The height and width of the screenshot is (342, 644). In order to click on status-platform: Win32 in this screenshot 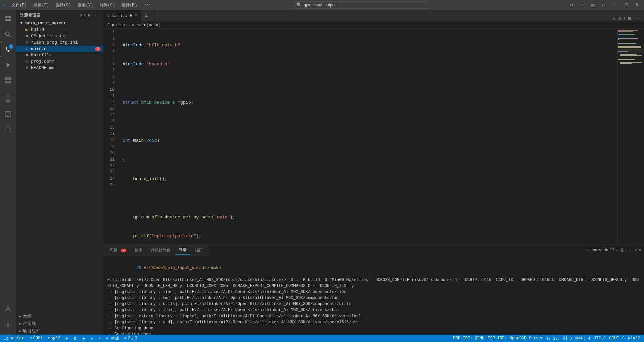, I will do `click(634, 339)`.